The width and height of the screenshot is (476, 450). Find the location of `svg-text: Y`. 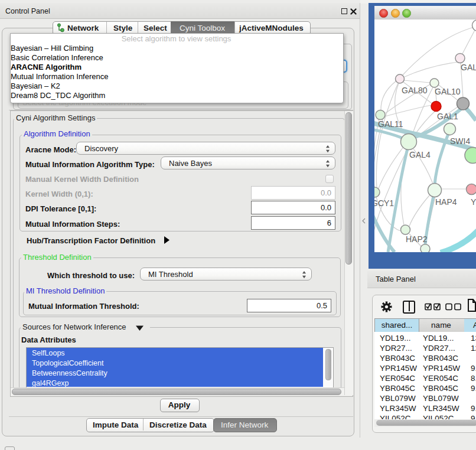

svg-text: Y is located at coordinates (474, 202).